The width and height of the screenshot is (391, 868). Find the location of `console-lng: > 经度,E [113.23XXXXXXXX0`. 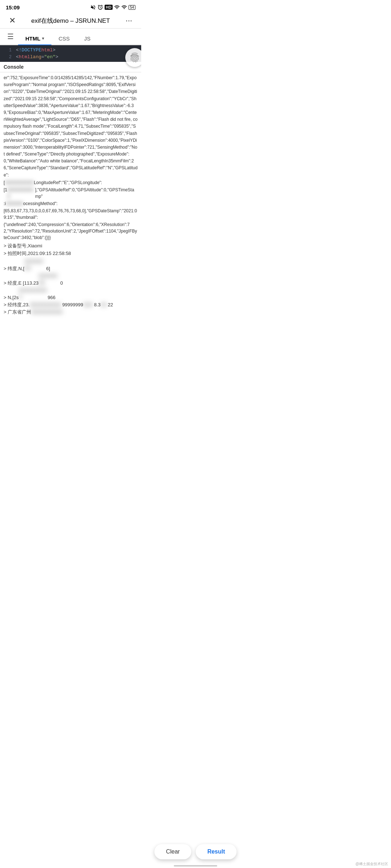

console-lng: > 经度,E [113.23XXXXXXXX0 is located at coordinates (71, 279).